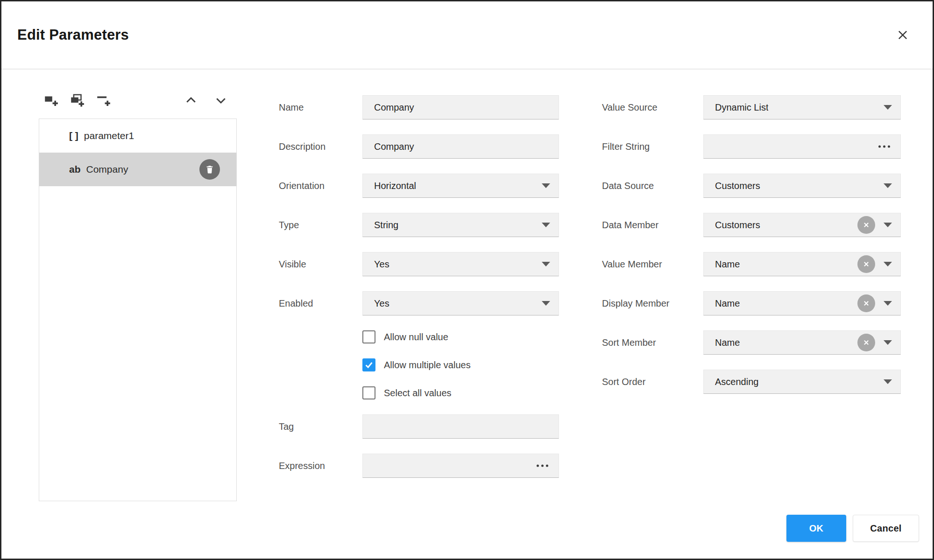 This screenshot has height=560, width=934. What do you see at coordinates (802, 343) in the screenshot?
I see `sort-member-select: Name` at bounding box center [802, 343].